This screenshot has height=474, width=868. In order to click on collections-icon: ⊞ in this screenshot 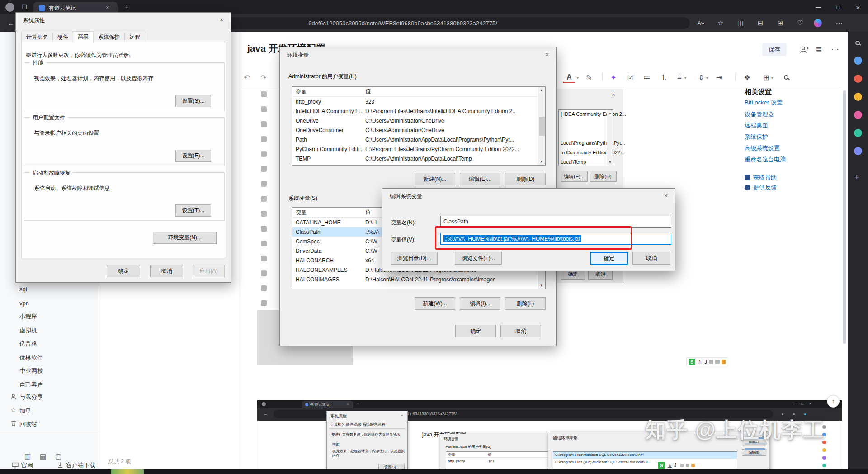, I will do `click(780, 23)`.